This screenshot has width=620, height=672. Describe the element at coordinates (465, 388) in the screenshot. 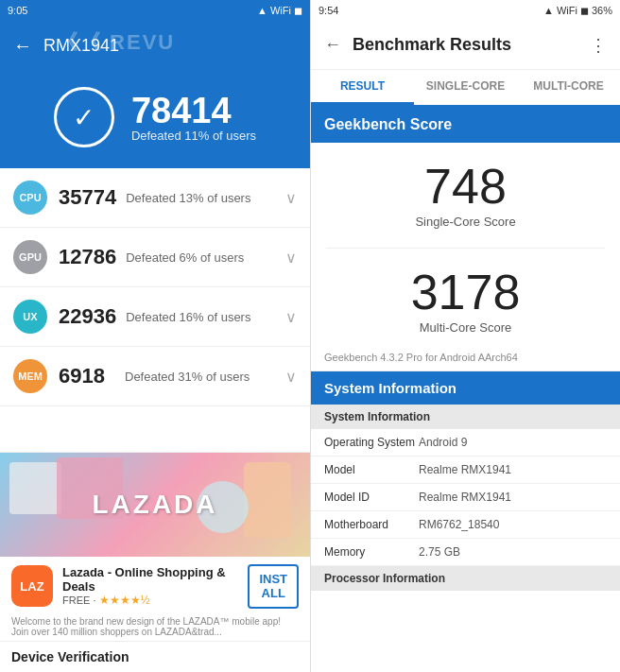

I see `system-info-header: System Information` at that location.